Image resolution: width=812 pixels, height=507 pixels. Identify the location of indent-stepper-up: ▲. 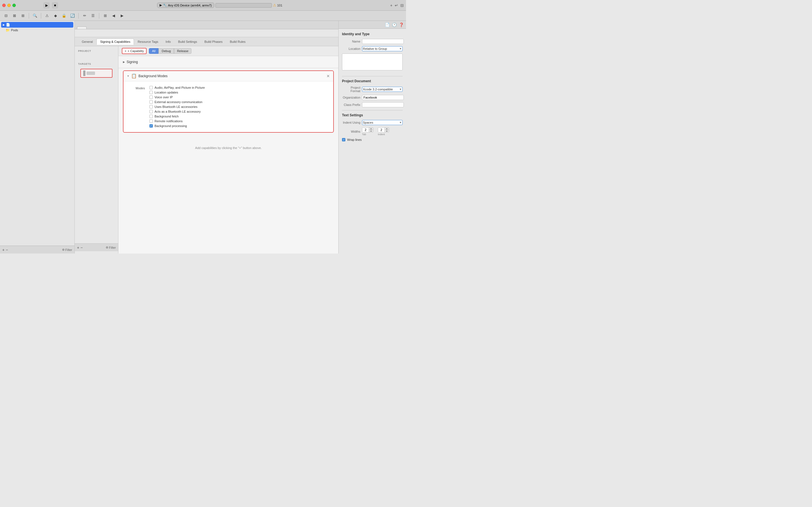
(387, 129).